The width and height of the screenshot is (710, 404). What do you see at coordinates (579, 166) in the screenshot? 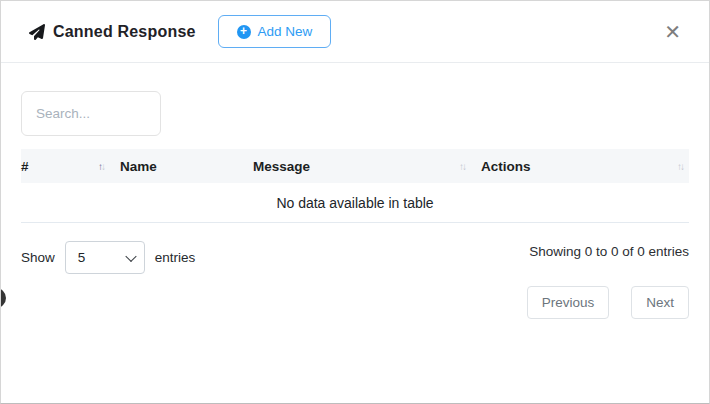
I see `column-header-actions: Actions ↑↓` at bounding box center [579, 166].